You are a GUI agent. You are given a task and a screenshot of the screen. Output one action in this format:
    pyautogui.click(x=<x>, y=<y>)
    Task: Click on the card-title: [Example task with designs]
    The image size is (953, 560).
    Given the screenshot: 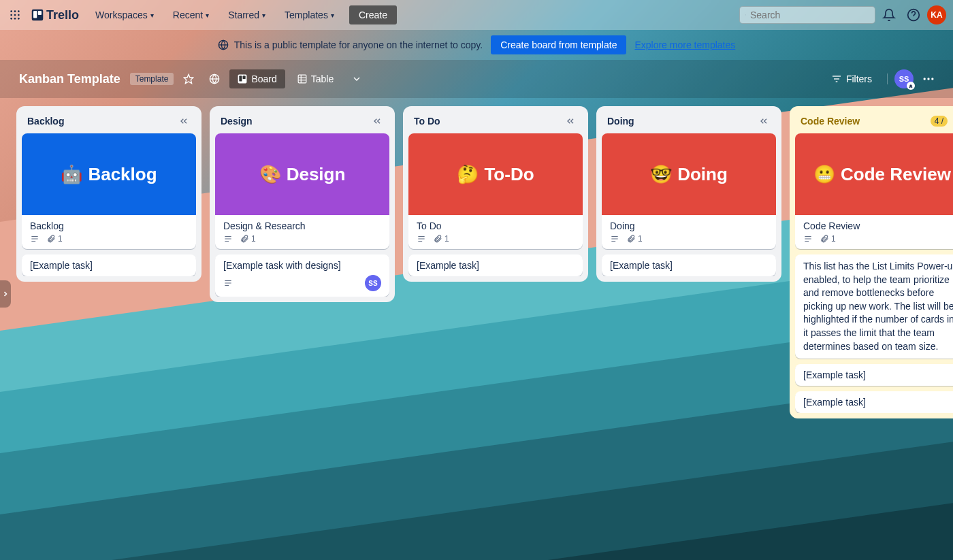 What is the action you would take?
    pyautogui.click(x=302, y=265)
    